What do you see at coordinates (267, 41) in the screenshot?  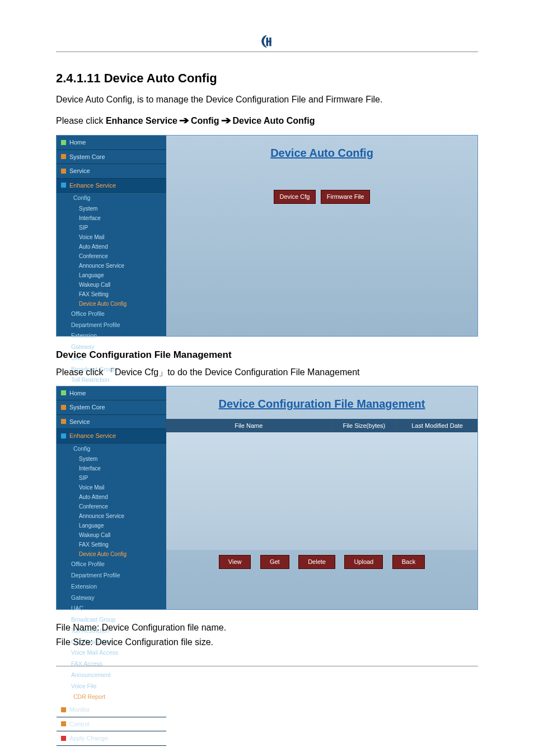 I see `logo-icon` at bounding box center [267, 41].